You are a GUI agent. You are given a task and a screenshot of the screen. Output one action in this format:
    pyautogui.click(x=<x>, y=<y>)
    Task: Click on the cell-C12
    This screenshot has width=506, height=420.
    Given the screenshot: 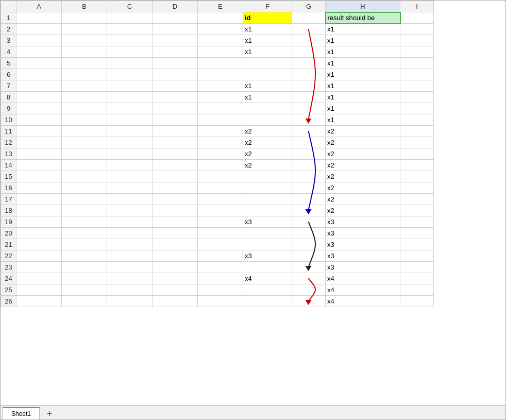 What is the action you would take?
    pyautogui.click(x=130, y=143)
    